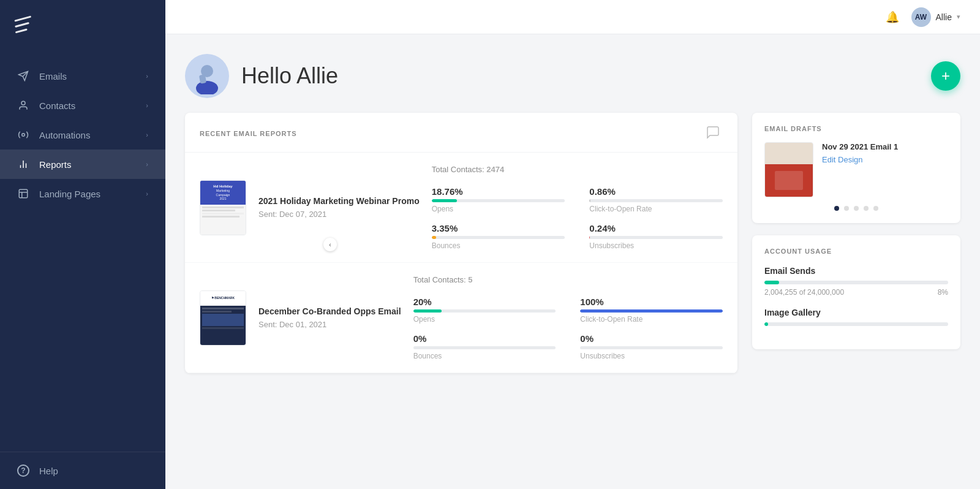 The image size is (980, 489). Describe the element at coordinates (485, 347) in the screenshot. I see `stat-bounces-2: 0% Bounces` at that location.